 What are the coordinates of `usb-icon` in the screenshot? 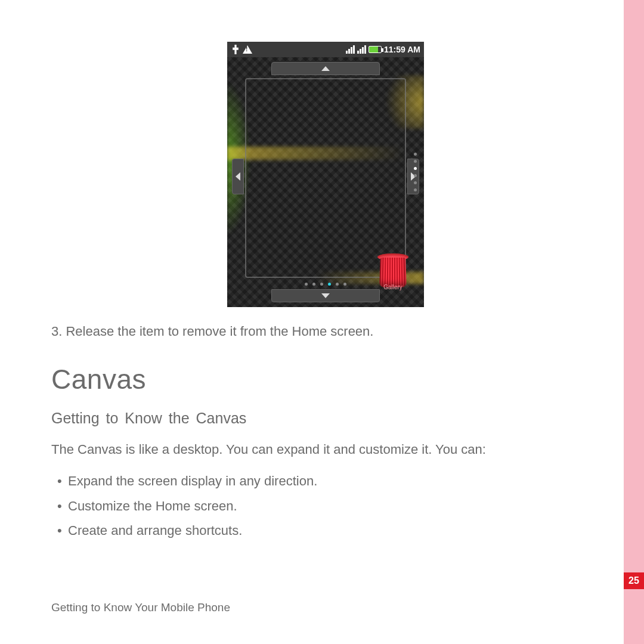 It's located at (236, 49).